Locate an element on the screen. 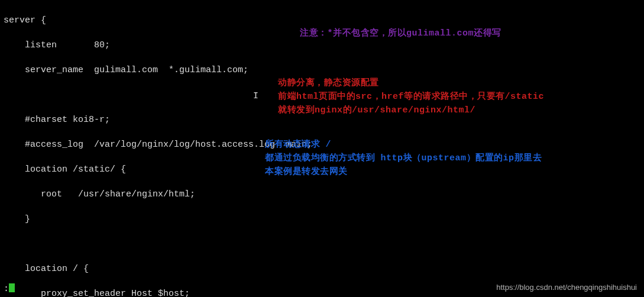  annotation-red-line1: 动静分离，静态资源配置 is located at coordinates (329, 83).